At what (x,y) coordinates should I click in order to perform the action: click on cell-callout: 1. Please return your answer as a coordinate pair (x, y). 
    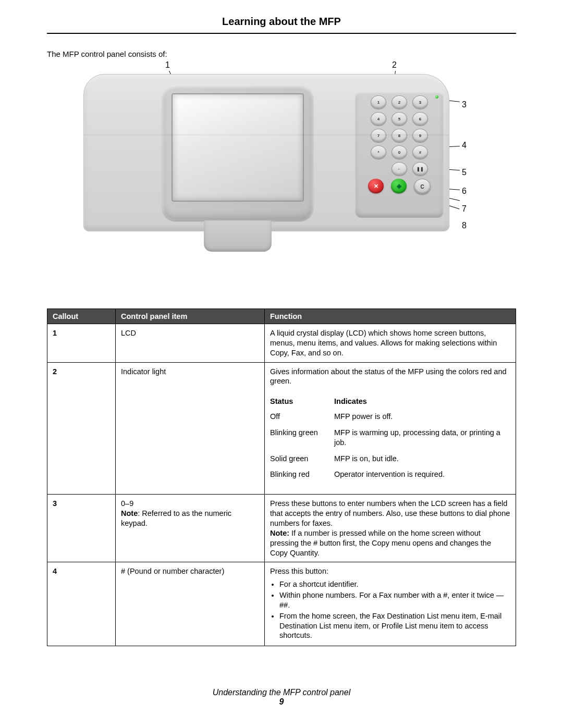
    Looking at the image, I should click on (81, 343).